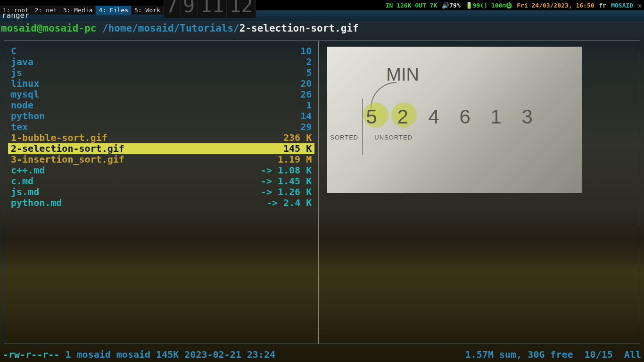  What do you see at coordinates (295, 159) in the screenshot?
I see `file-size: 1.19 M` at bounding box center [295, 159].